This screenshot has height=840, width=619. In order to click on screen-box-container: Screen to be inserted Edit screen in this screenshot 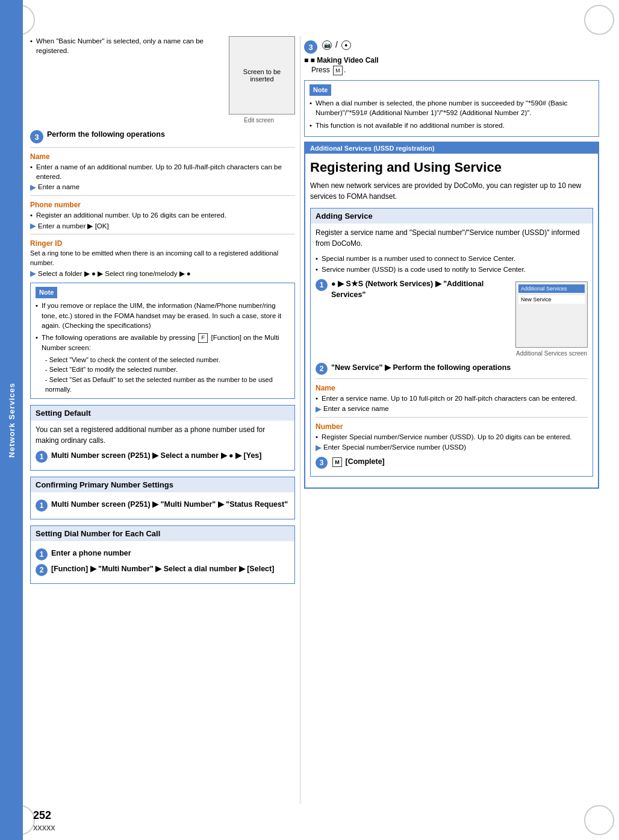, I will do `click(259, 80)`.